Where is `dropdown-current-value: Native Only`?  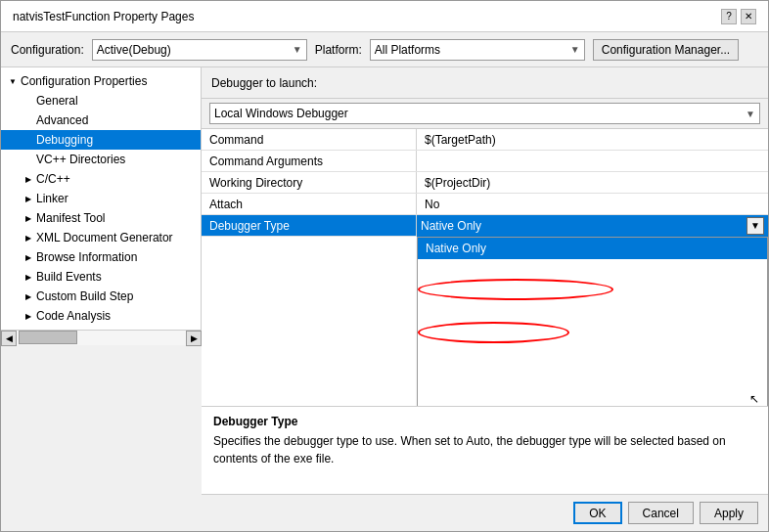 dropdown-current-value: Native Only is located at coordinates (451, 226).